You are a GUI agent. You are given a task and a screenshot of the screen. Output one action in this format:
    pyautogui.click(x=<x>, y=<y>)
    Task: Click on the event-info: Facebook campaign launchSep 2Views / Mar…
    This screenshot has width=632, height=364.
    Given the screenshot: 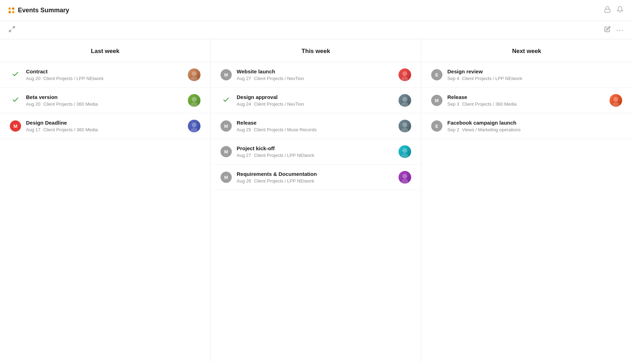 What is the action you would take?
    pyautogui.click(x=535, y=126)
    